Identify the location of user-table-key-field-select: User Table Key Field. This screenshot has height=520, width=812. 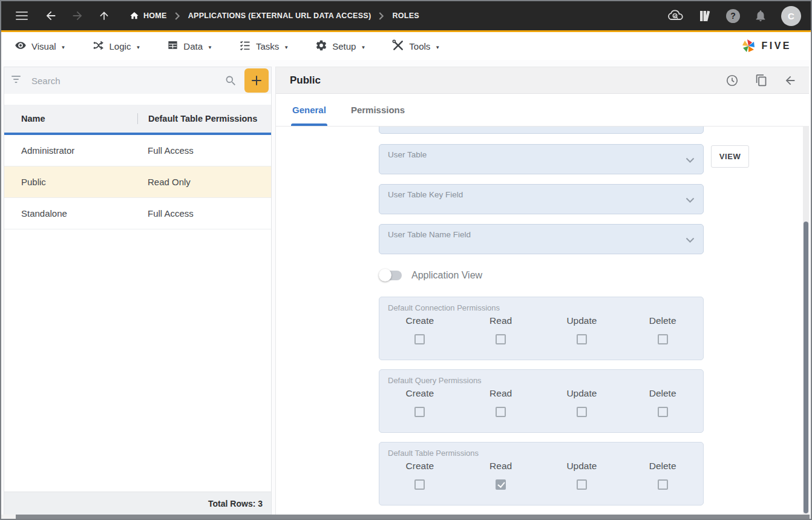
(541, 199).